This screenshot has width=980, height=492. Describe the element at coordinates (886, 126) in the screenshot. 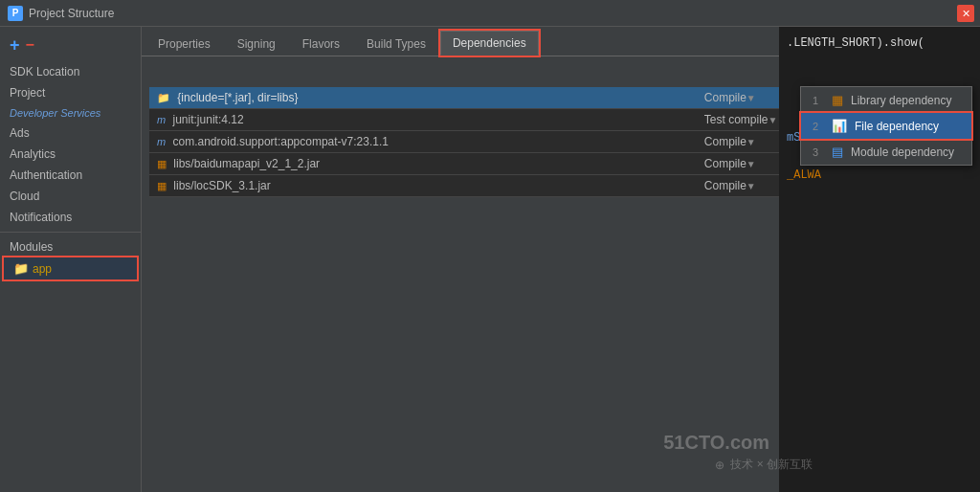

I see `dropdown-item-file-dependency: 2 📊 File dependency` at that location.